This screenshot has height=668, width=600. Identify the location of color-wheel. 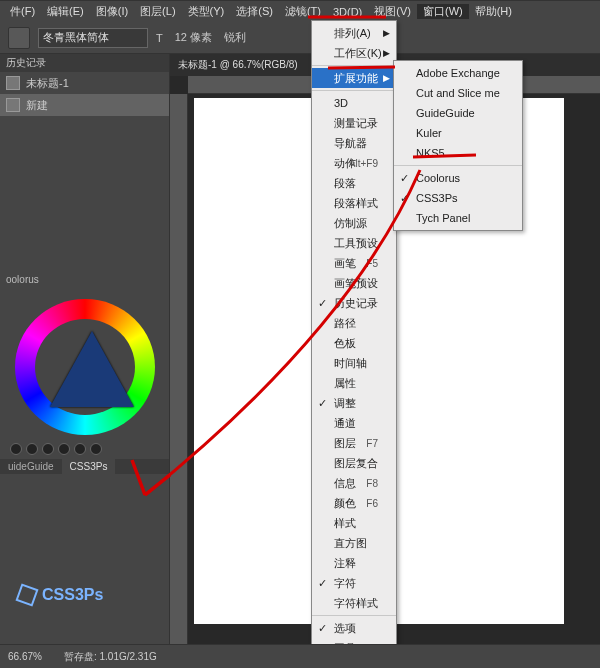
(85, 367).